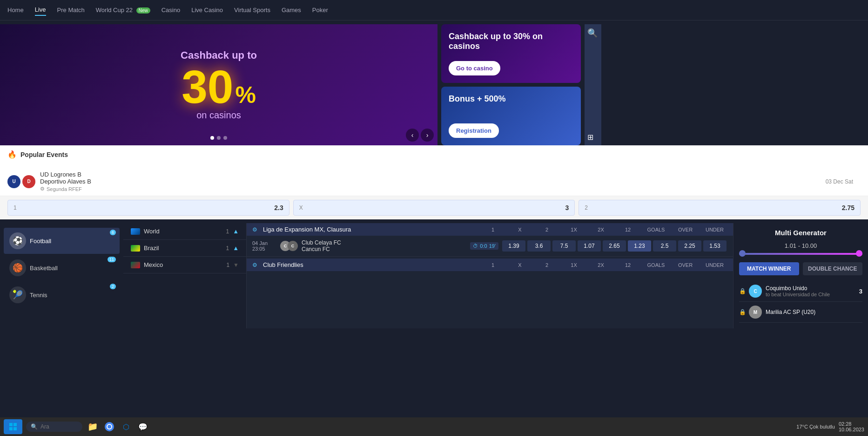 The height and width of the screenshot is (436, 868). I want to click on sport-tab-football: 6 ⚽ Football, so click(61, 241).